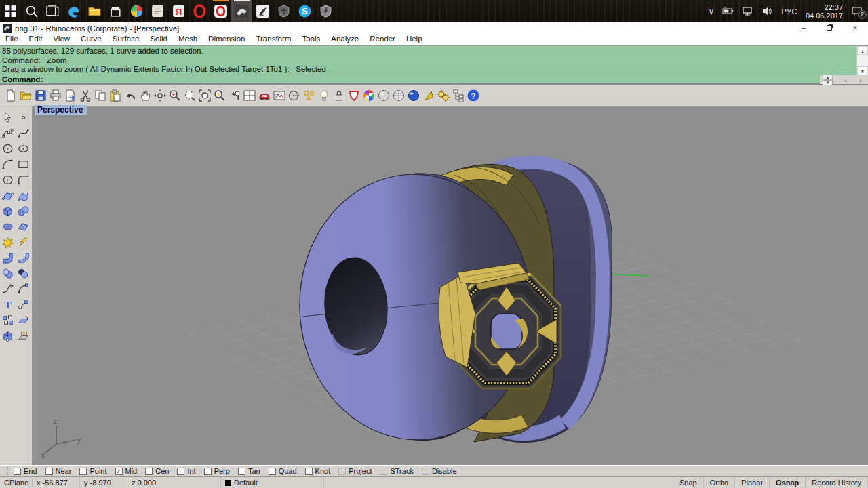 This screenshot has width=868, height=488. Describe the element at coordinates (160, 96) in the screenshot. I see `rotate-view-icon` at that location.